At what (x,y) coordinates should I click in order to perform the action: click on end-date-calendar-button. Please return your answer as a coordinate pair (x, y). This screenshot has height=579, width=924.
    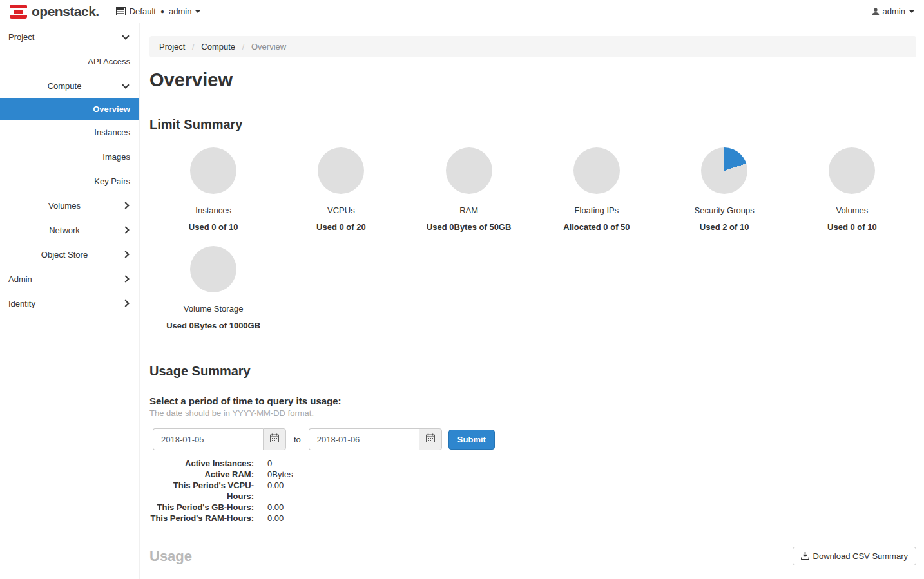
    Looking at the image, I should click on (430, 439).